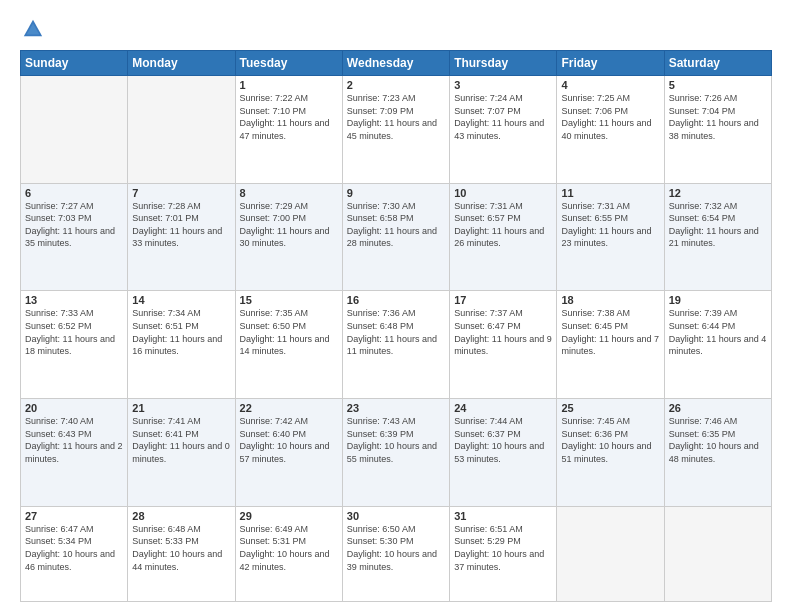  I want to click on calendar-cell: 5Sunrise: 7:26 AMSunset: 7:04 PMDaylight…, so click(718, 130).